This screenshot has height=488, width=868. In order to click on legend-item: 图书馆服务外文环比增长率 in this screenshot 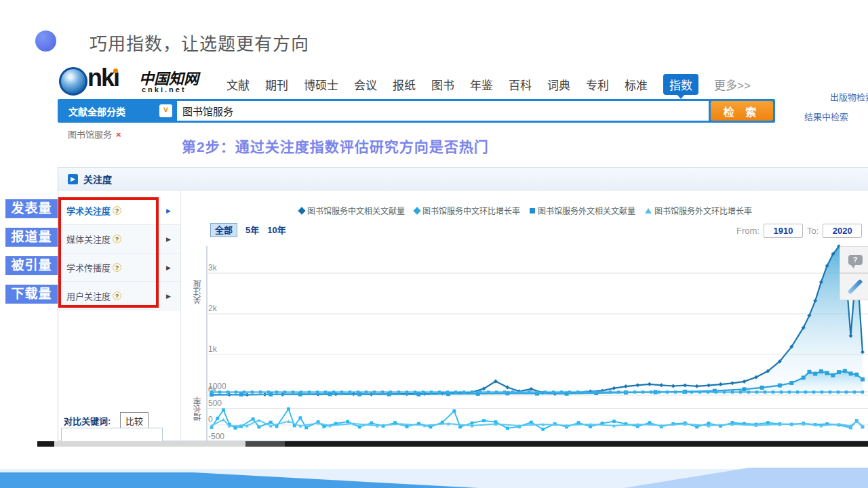, I will do `click(698, 210)`.